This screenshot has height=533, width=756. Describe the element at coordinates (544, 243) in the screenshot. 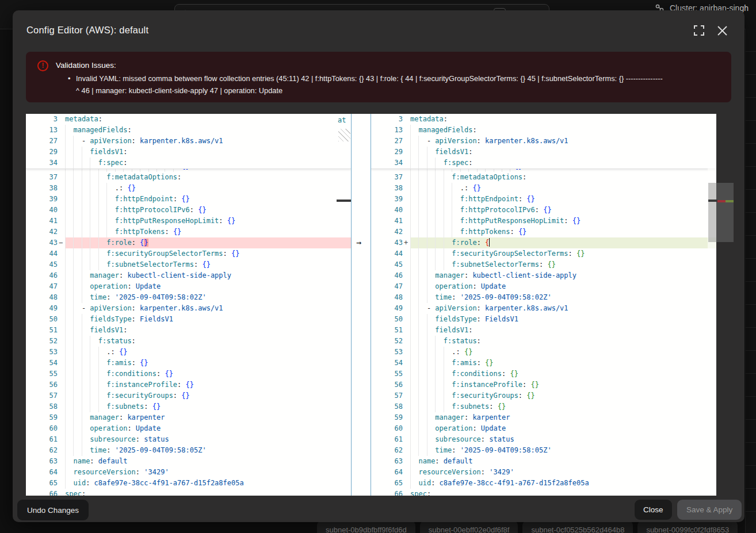

I see `code-line: 43+f:role: {` at that location.